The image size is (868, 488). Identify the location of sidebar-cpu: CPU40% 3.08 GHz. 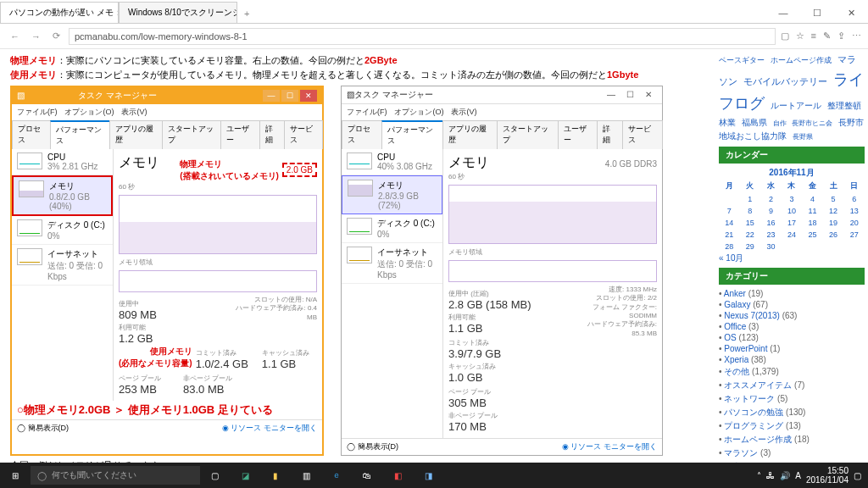
(392, 163).